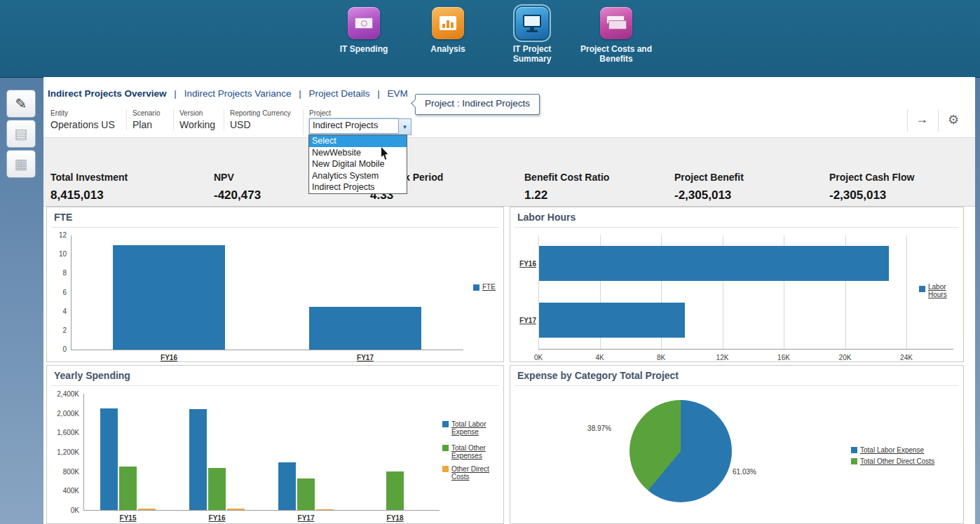 The height and width of the screenshot is (524, 980). I want to click on kpi-label: NPV, so click(237, 177).